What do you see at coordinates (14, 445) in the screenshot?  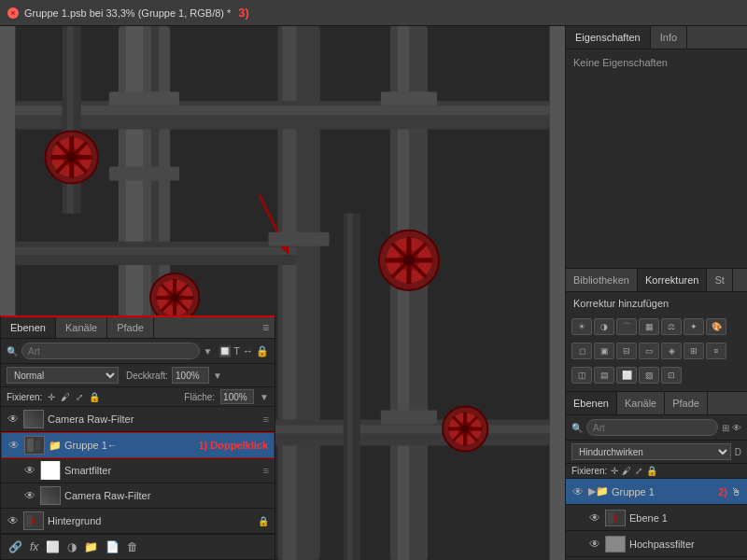 I see `layer-vis-gruppe1: 👁` at bounding box center [14, 445].